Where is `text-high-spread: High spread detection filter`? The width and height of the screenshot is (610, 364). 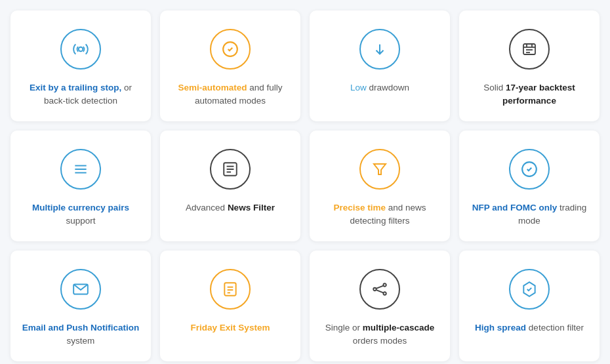
text-high-spread: High spread detection filter is located at coordinates (529, 328).